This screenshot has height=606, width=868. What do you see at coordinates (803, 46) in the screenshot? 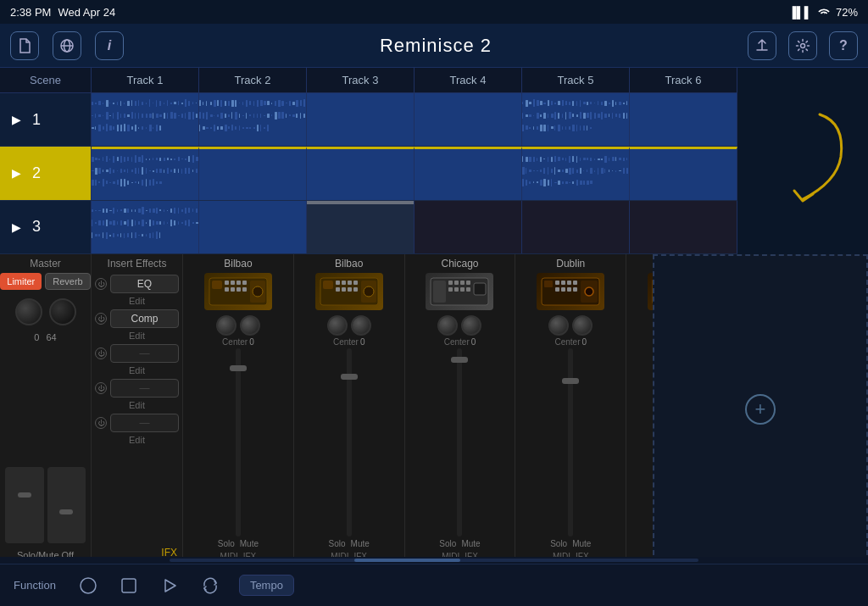
I see `settings-icon-btn` at bounding box center [803, 46].